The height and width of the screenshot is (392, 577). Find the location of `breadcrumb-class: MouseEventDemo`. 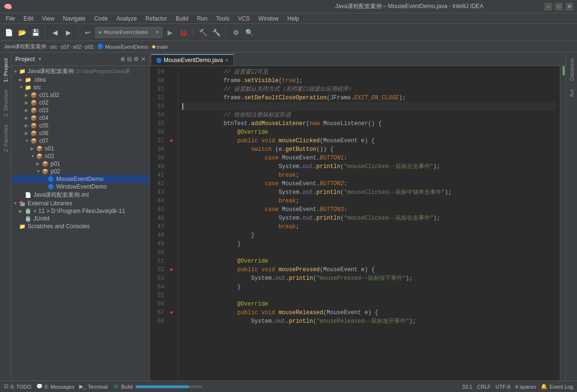

breadcrumb-class: MouseEventDemo is located at coordinates (127, 47).